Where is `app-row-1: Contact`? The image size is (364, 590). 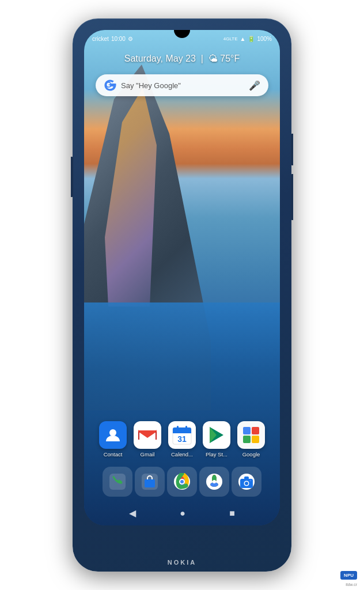
app-row-1: Contact is located at coordinates (182, 439).